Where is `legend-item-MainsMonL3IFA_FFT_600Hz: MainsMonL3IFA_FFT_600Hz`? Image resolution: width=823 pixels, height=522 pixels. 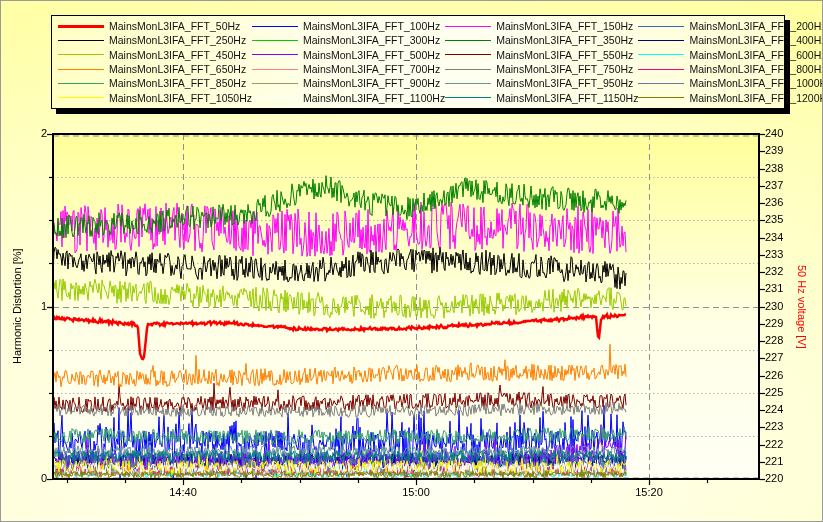 legend-item-MainsMonL3IFA_FFT_600Hz: MainsMonL3IFA_FFT_600Hz is located at coordinates (730, 54).